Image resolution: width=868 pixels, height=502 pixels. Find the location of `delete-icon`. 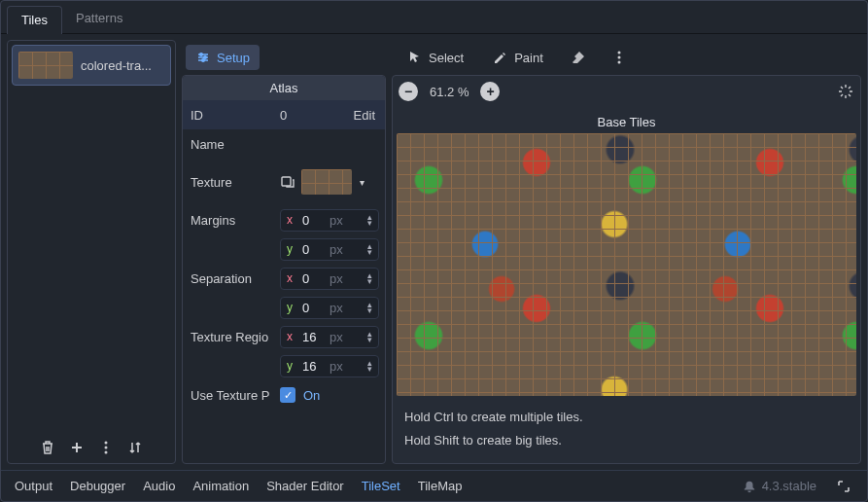

delete-icon is located at coordinates (48, 448).